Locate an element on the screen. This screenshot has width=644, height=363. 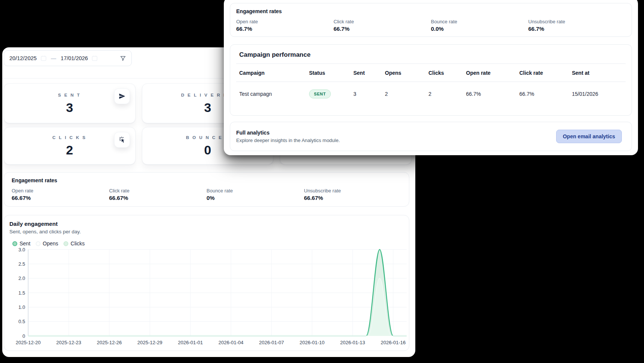
x-tick-label: 2025-12-20 is located at coordinates (29, 343).